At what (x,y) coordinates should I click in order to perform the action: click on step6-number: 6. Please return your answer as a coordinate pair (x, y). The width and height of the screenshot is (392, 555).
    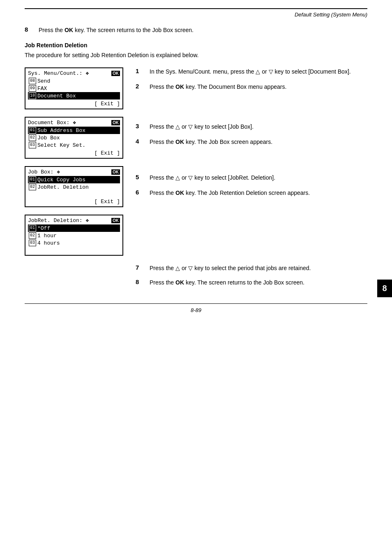
    Looking at the image, I should click on (141, 192).